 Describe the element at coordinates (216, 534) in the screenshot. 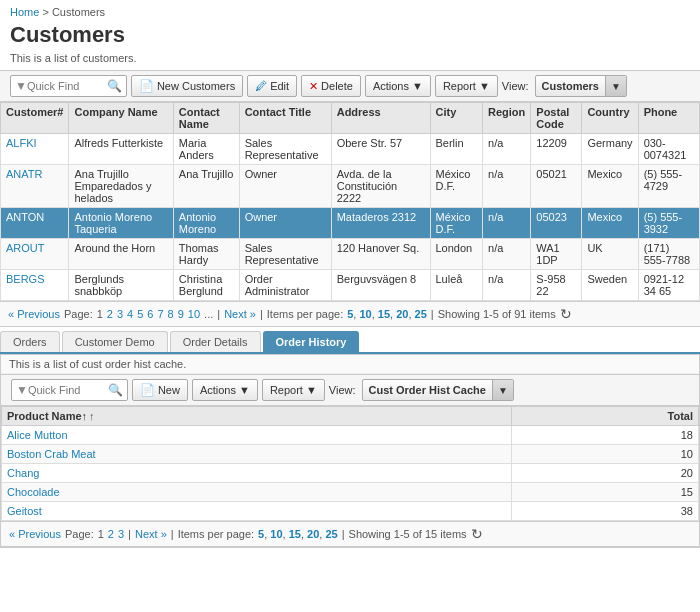

I see `items-per-page-label-bottom: Items per page:` at that location.